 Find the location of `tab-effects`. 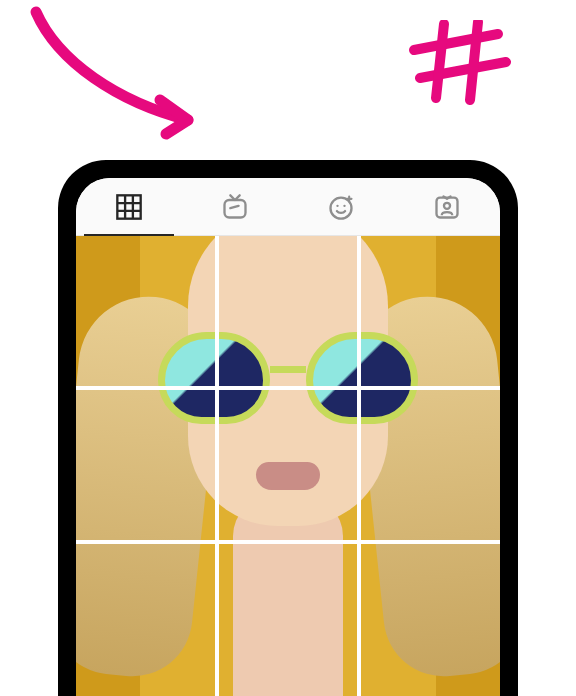

tab-effects is located at coordinates (341, 208).